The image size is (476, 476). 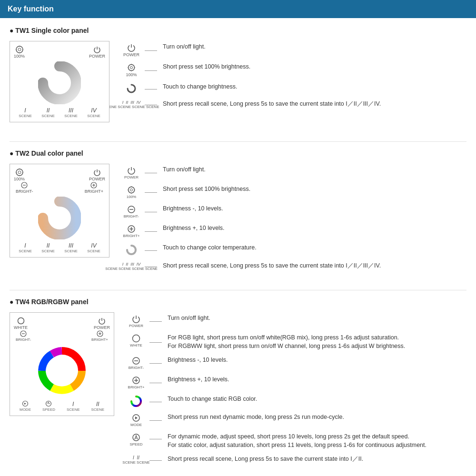 What do you see at coordinates (136, 401) in the screenshot?
I see `rgb-knob-icon` at bounding box center [136, 401].